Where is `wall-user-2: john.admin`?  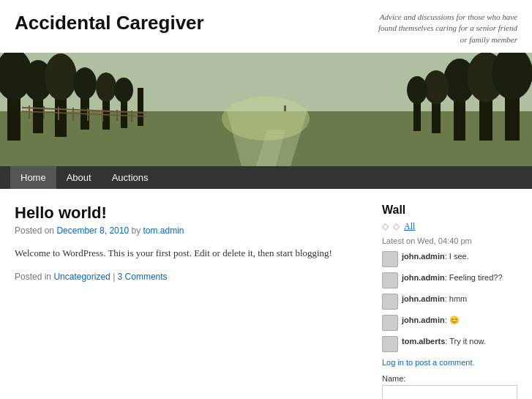
wall-user-2: john.admin is located at coordinates (423, 277).